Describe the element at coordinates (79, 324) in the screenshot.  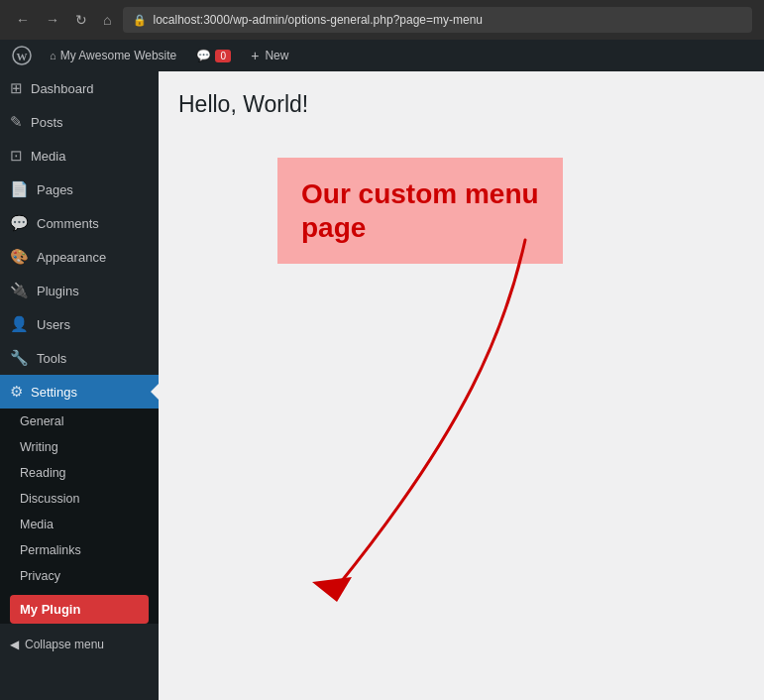
I see `sidebar-item-users: 👤 Users` at that location.